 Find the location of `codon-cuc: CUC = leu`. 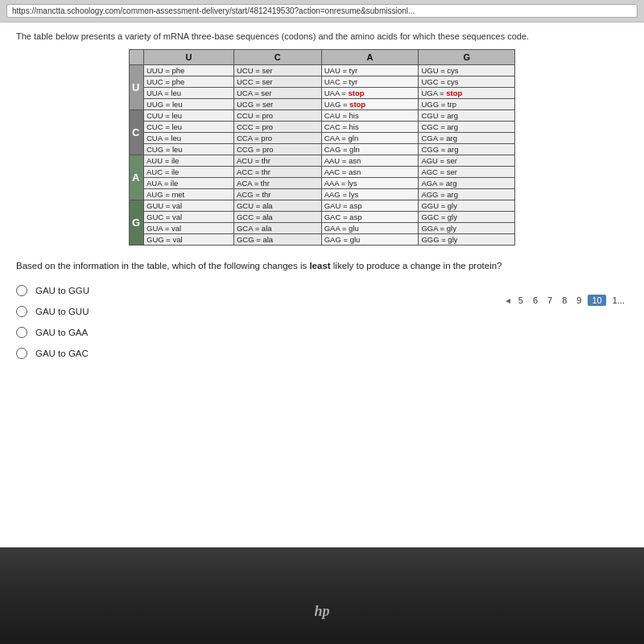

codon-cuc: CUC = leu is located at coordinates (189, 127).